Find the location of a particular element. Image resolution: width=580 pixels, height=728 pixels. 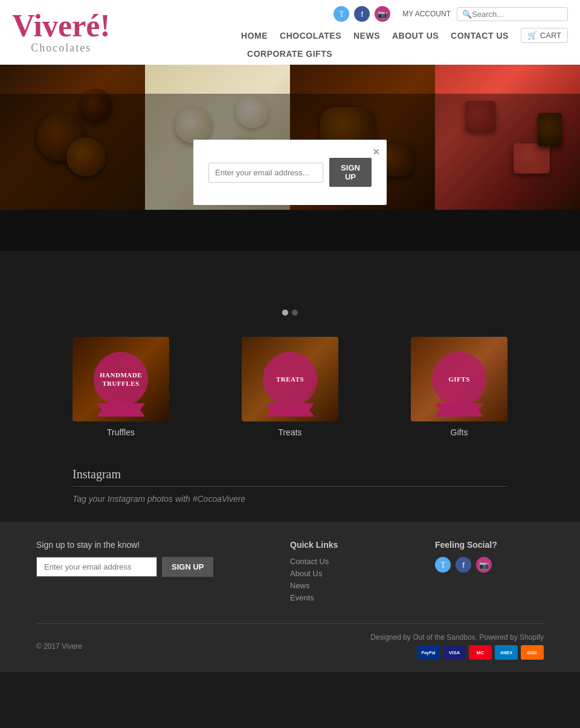

mastercard-icon: MC is located at coordinates (480, 652).